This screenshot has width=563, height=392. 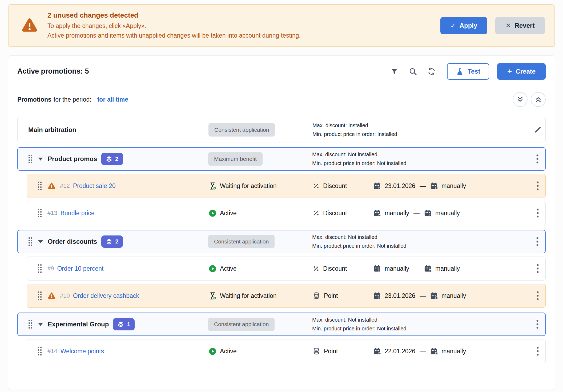 I want to click on promo-id: #13, so click(x=52, y=213).